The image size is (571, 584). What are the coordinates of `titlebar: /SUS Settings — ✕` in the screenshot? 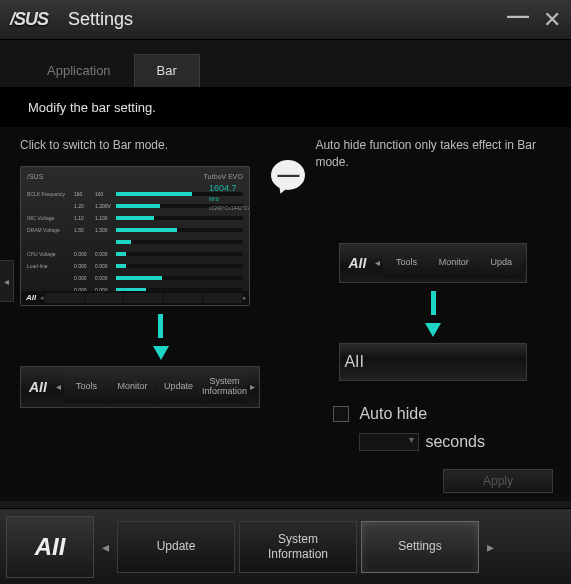 It's located at (286, 20).